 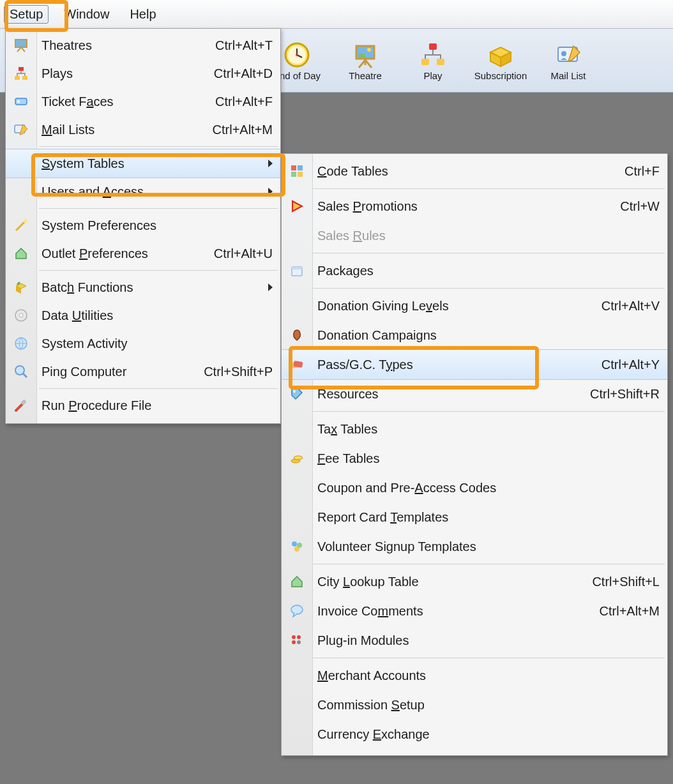 I want to click on menu-label: Tax Tables, so click(x=488, y=429).